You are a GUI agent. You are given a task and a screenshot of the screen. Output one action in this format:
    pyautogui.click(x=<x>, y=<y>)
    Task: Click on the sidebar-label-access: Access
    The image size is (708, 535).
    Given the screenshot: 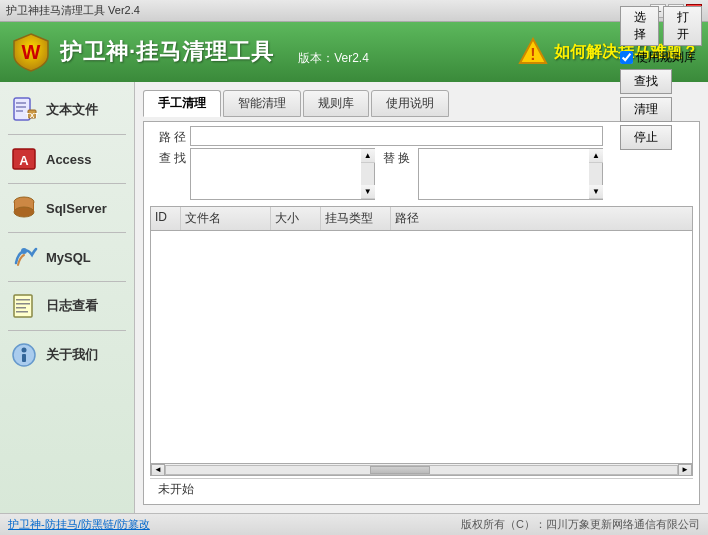 What is the action you would take?
    pyautogui.click(x=69, y=160)
    